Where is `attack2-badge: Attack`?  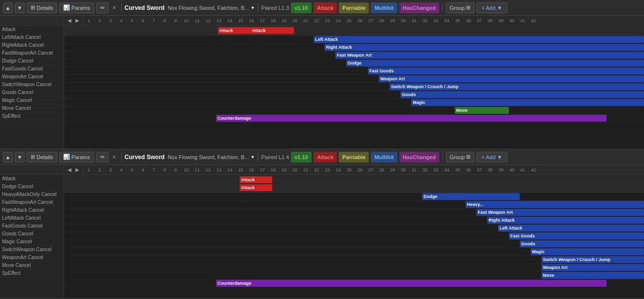
attack2-badge: Attack is located at coordinates (325, 157).